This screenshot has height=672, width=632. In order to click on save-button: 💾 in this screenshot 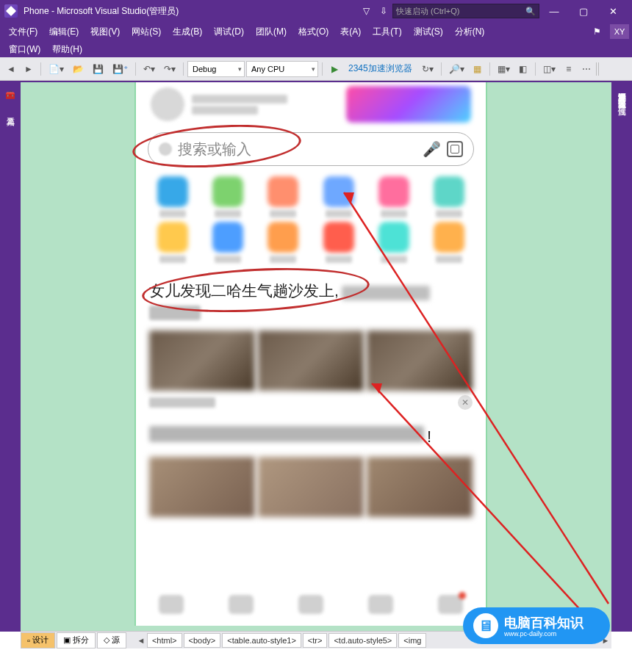, I will do `click(98, 69)`.